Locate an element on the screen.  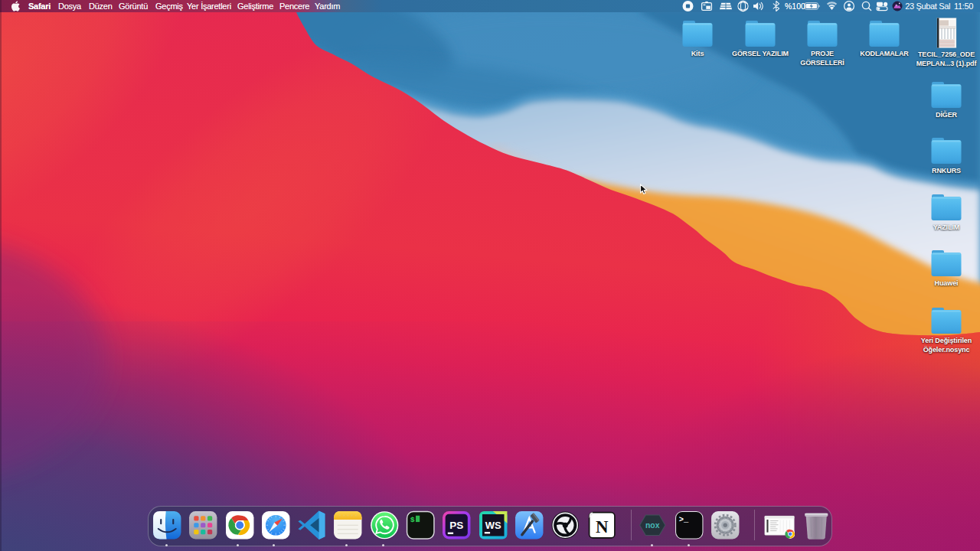
svg-text: N is located at coordinates (602, 527).